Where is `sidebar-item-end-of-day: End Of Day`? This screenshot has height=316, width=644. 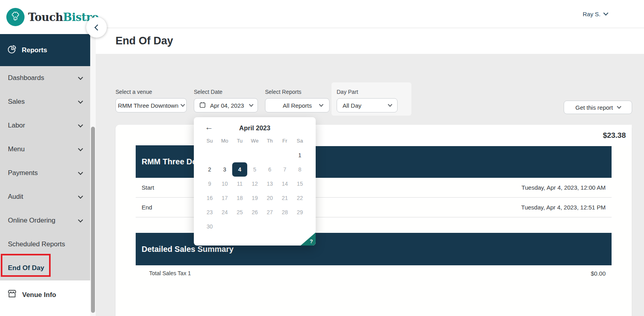
sidebar-item-end-of-day: End Of Day is located at coordinates (45, 268).